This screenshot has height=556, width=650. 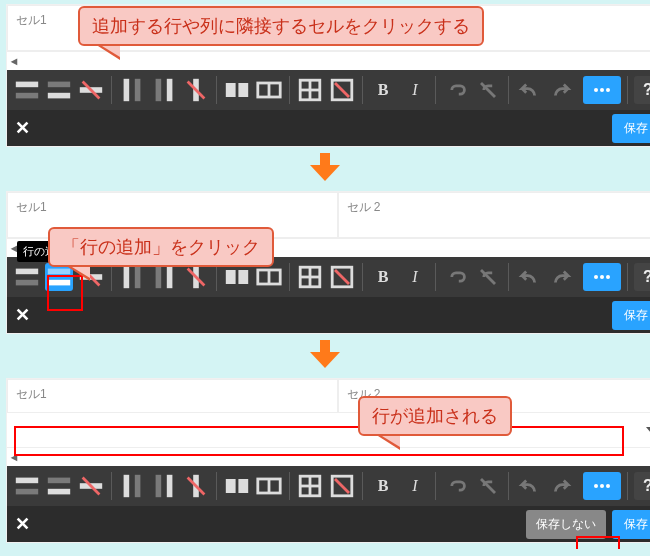 I want to click on callout-step1: 追加する行や列に隣接するセルをクリックする, so click(x=281, y=26).